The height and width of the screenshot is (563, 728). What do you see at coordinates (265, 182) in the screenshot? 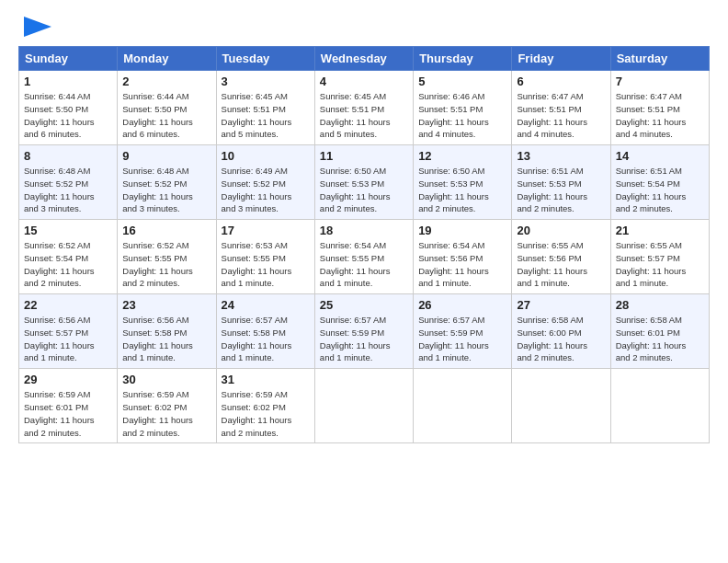
I see `calendar-cell: 10Sunrise: 6:49 AM Sunset: 5:52 PM Dayli…` at bounding box center [265, 182].